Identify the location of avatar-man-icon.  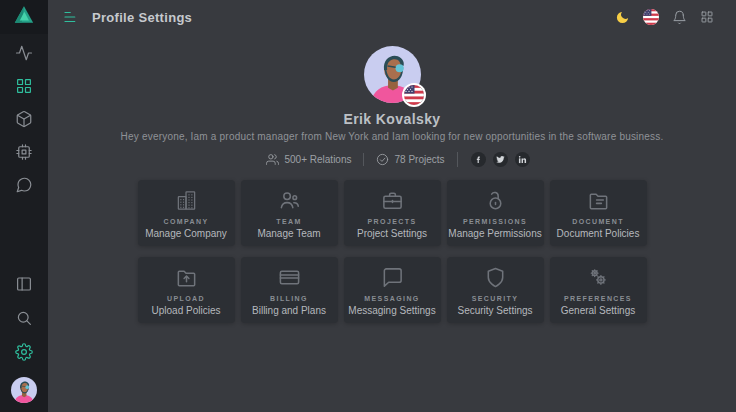
(24, 390).